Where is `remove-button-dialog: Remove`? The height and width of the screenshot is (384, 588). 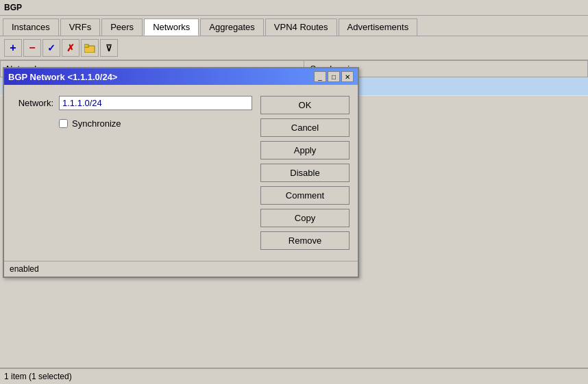
remove-button-dialog: Remove is located at coordinates (305, 241).